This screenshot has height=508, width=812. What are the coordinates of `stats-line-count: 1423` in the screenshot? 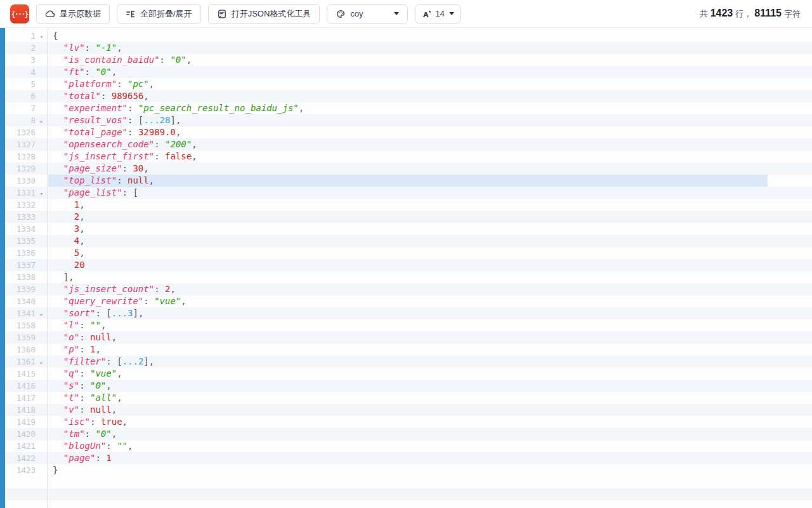 It's located at (722, 13).